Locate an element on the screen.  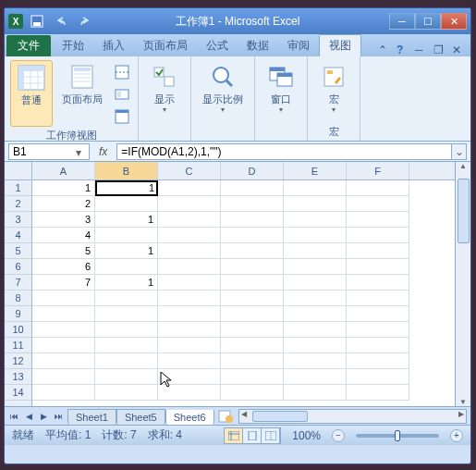
horizontal-scrollbar: ◀ ▶ is located at coordinates (353, 416).